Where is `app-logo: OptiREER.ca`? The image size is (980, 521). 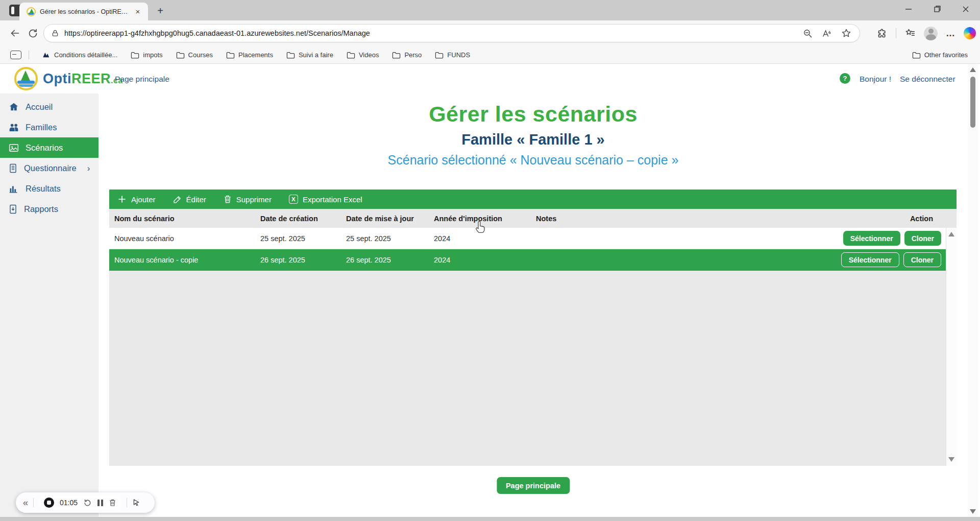
app-logo: OptiREER.ca is located at coordinates (68, 79).